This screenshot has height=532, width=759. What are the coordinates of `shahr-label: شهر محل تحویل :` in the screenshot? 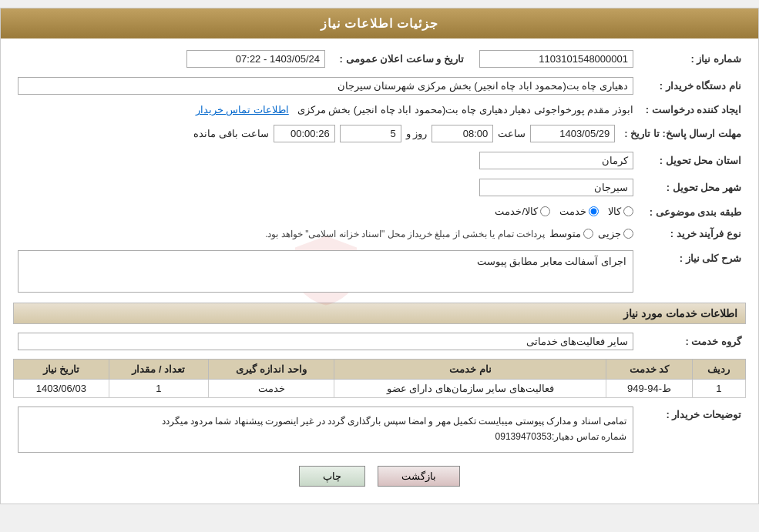 It's located at (692, 188).